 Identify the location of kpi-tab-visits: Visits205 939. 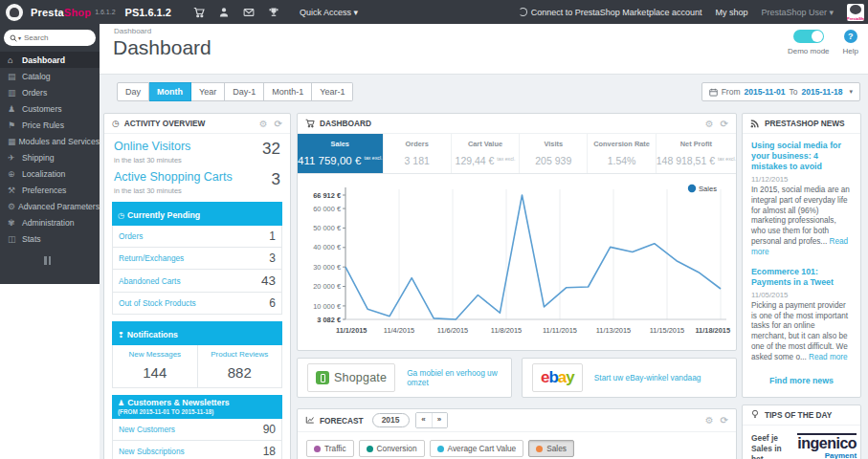
(553, 153).